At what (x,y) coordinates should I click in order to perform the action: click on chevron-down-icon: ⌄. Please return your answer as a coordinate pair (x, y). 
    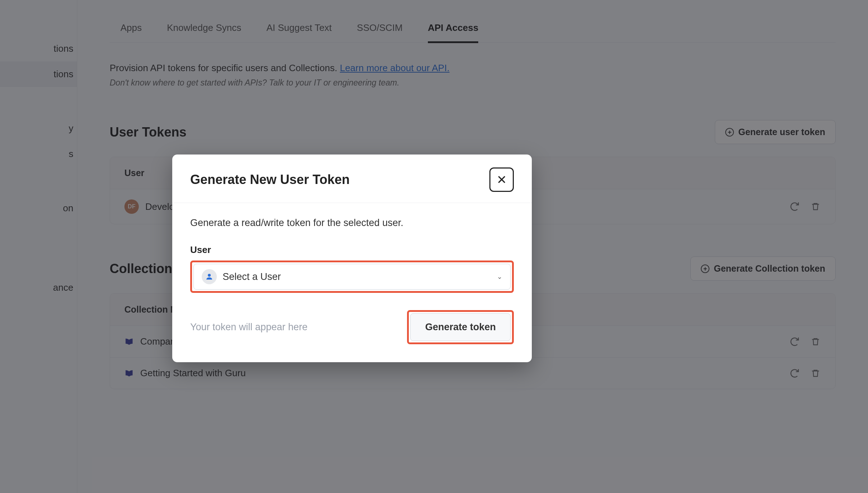
    Looking at the image, I should click on (500, 277).